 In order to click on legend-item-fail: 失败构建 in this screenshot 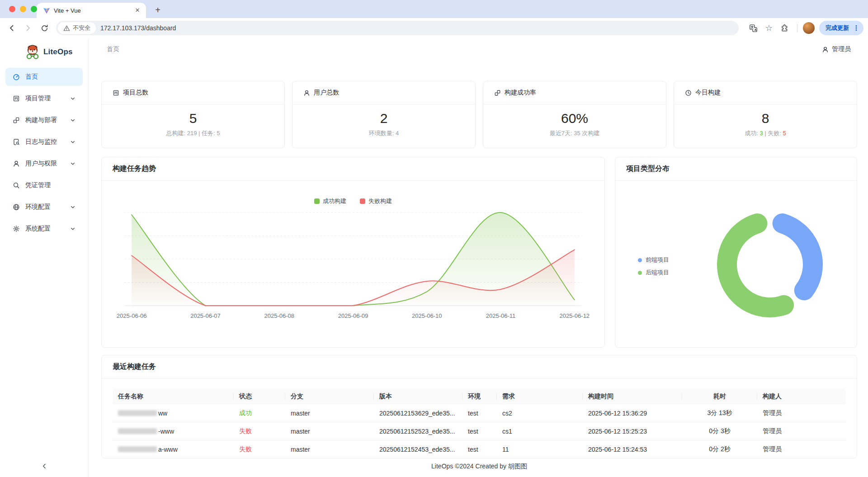, I will do `click(376, 201)`.